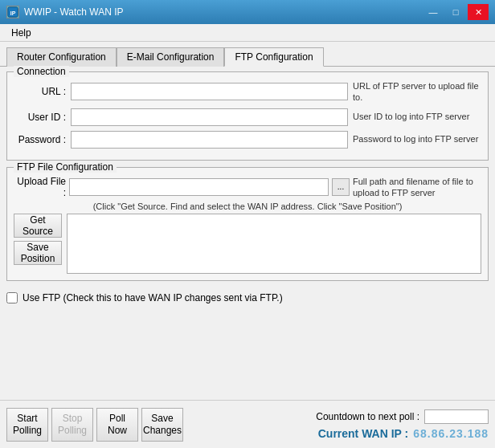 Image resolution: width=495 pixels, height=448 pixels. Describe the element at coordinates (248, 117) in the screenshot. I see `userid-row: User ID : User ID to log into FTP server` at that location.